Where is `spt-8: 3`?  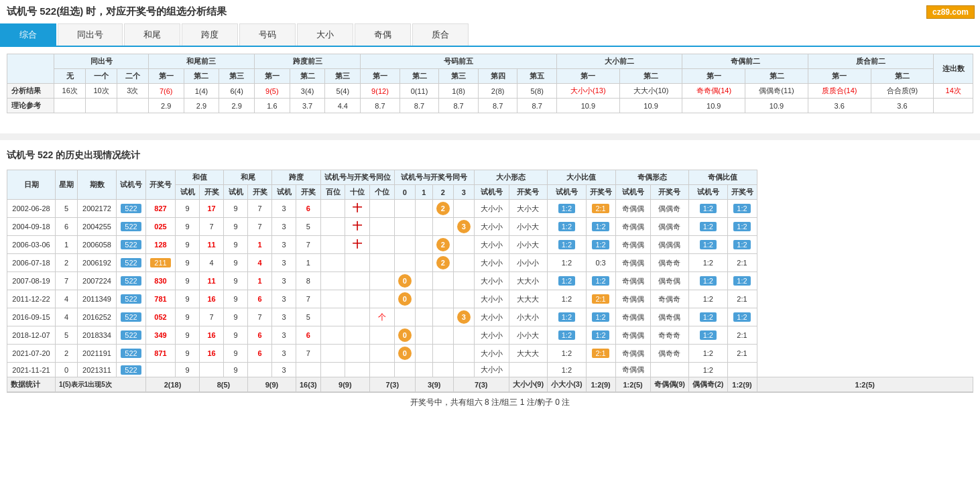 spt-8: 3 is located at coordinates (284, 335).